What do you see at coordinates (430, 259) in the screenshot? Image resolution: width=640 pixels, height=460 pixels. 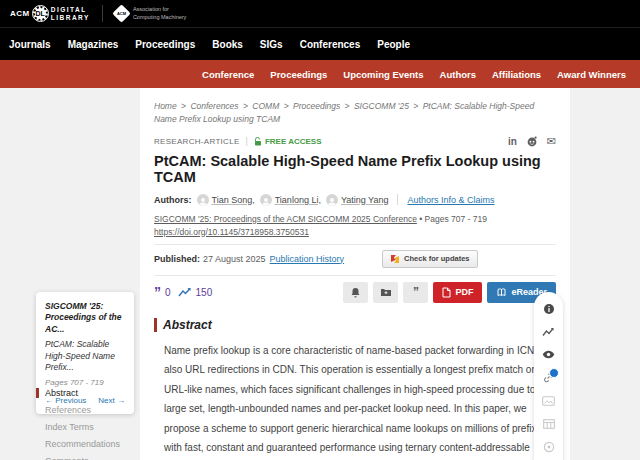 I see `check-for-updates-button: Check for updates` at bounding box center [430, 259].